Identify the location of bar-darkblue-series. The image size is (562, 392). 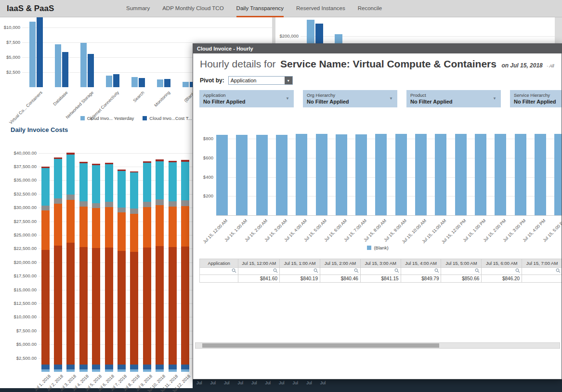
(319, 34).